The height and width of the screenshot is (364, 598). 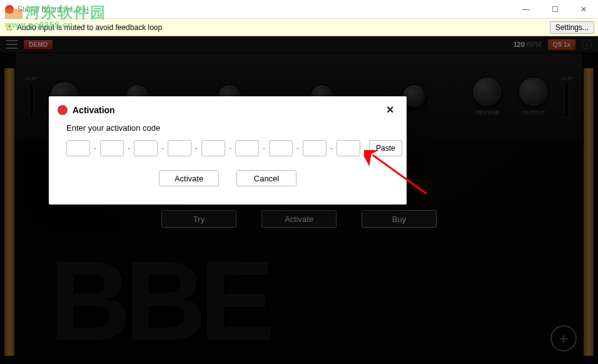 What do you see at coordinates (94, 110) in the screenshot?
I see `dialog-title: Activation` at bounding box center [94, 110].